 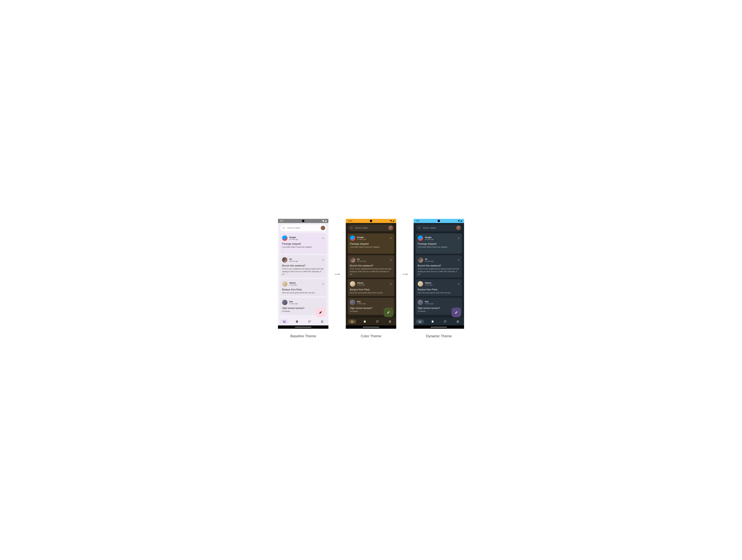 What do you see at coordinates (371, 244) in the screenshot?
I see `message-subject: Package shipped!` at bounding box center [371, 244].